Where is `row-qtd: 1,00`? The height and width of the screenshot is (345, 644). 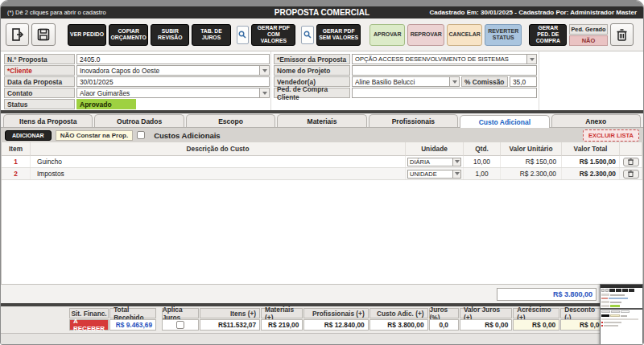
row-qtd: 1,00 is located at coordinates (482, 174).